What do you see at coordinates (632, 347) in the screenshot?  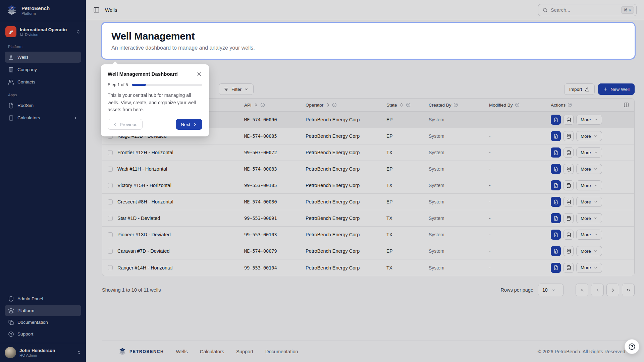 I see `help-circle-icon` at bounding box center [632, 347].